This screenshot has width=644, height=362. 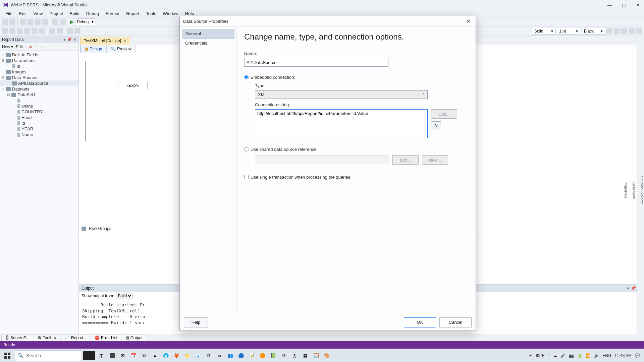 I want to click on side-tab-general: General, so click(x=208, y=34).